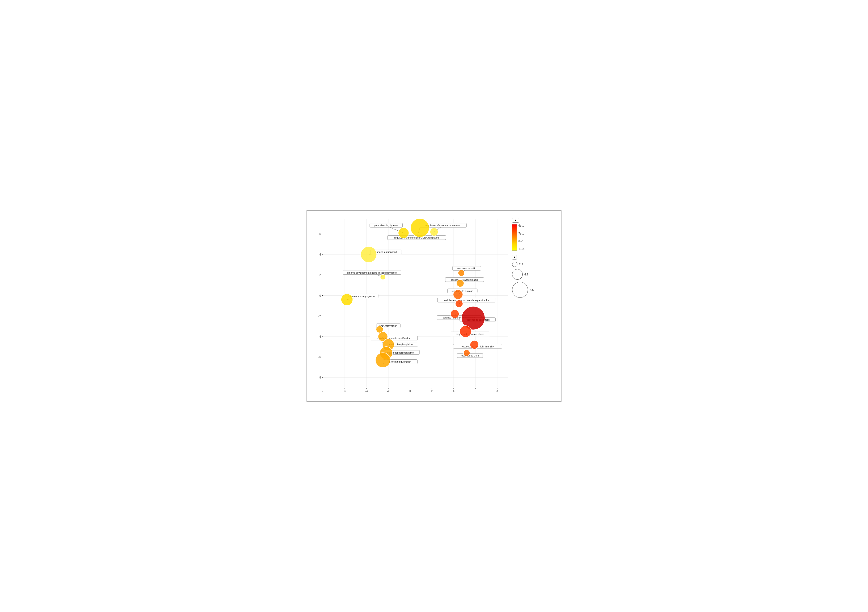  What do you see at coordinates (467, 353) in the screenshot?
I see `bubble-response_uvb` at bounding box center [467, 353].